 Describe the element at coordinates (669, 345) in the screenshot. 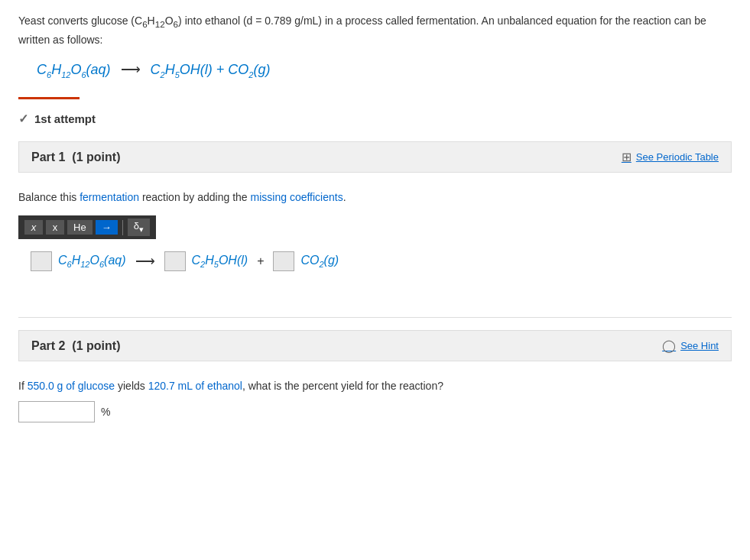

I see `hint-icon: ◯` at that location.